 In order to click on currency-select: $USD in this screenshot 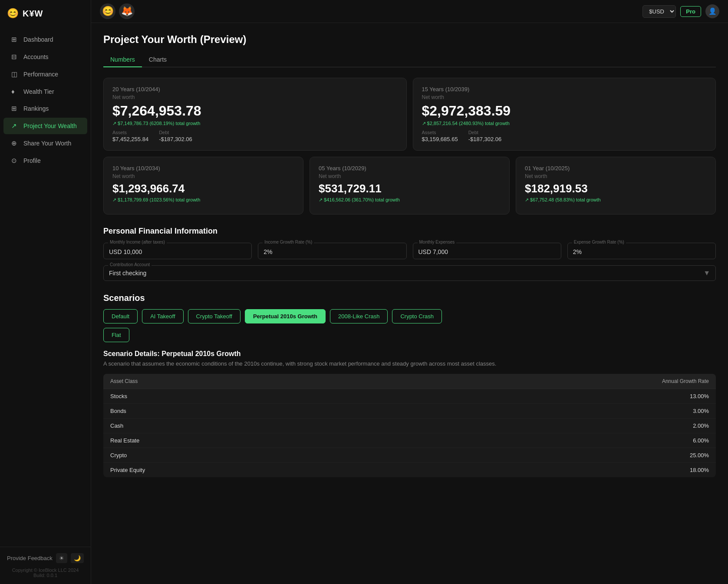, I will do `click(659, 11)`.